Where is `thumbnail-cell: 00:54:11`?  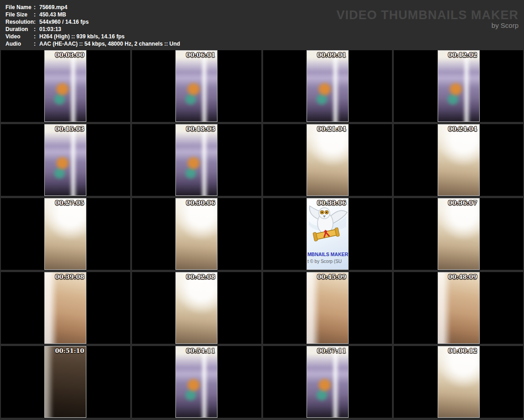 thumbnail-cell: 00:54:11 is located at coordinates (196, 382).